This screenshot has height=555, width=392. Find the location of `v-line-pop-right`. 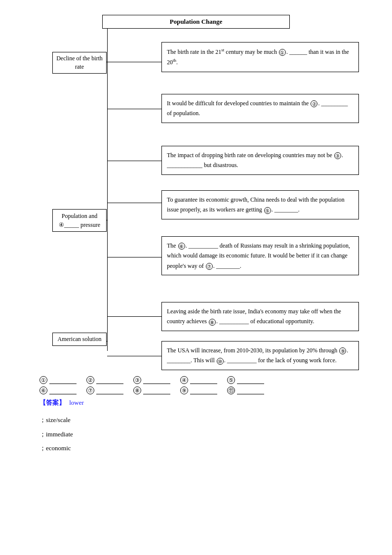

v-line-pop-right is located at coordinates (108, 259).